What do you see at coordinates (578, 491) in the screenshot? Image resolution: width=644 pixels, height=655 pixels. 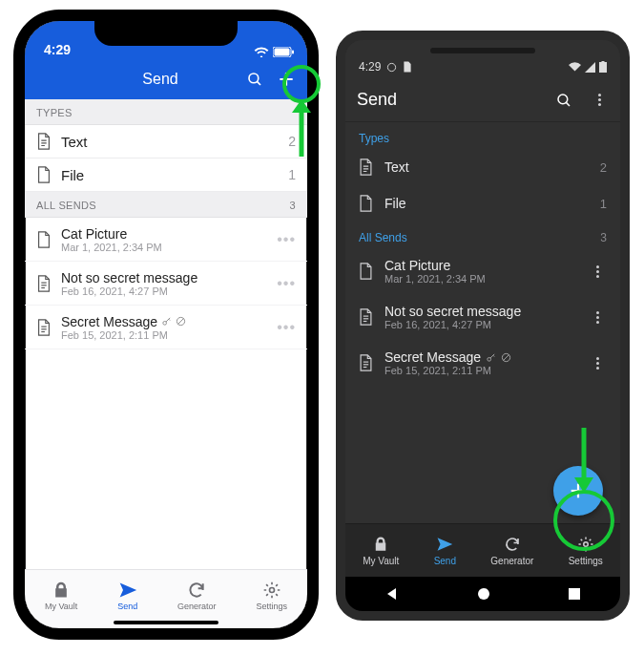 I see `add-fab` at bounding box center [578, 491].